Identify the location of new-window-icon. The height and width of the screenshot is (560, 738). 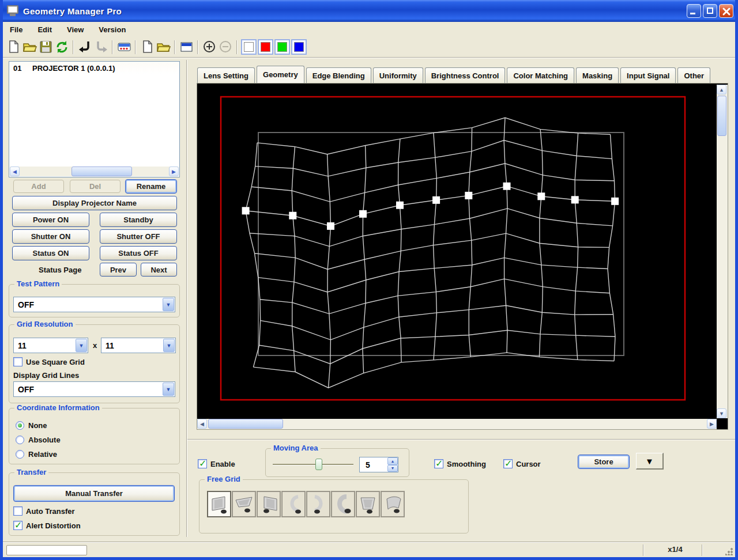
(147, 47).